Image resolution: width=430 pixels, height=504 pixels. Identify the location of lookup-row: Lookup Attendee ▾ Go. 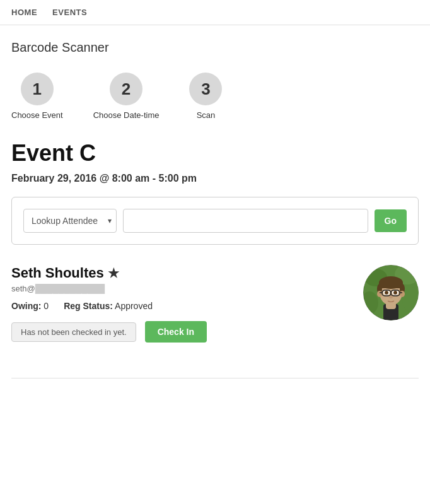
(215, 221).